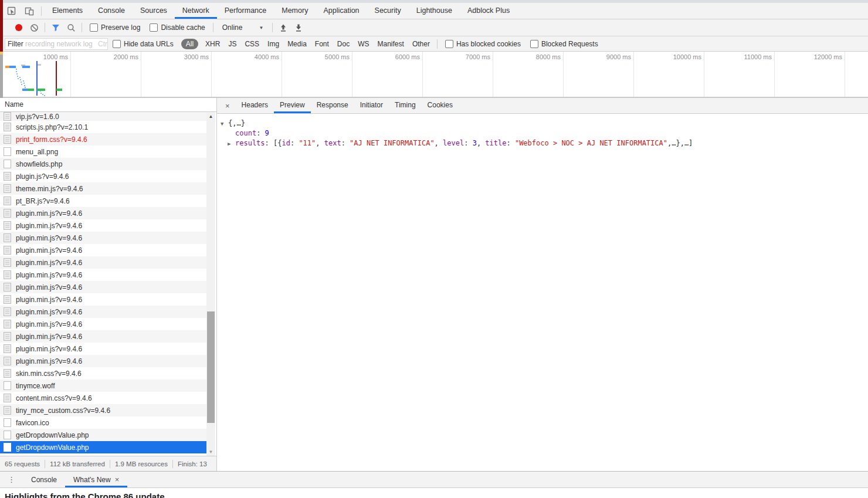  I want to click on tab-console: Console, so click(111, 11).